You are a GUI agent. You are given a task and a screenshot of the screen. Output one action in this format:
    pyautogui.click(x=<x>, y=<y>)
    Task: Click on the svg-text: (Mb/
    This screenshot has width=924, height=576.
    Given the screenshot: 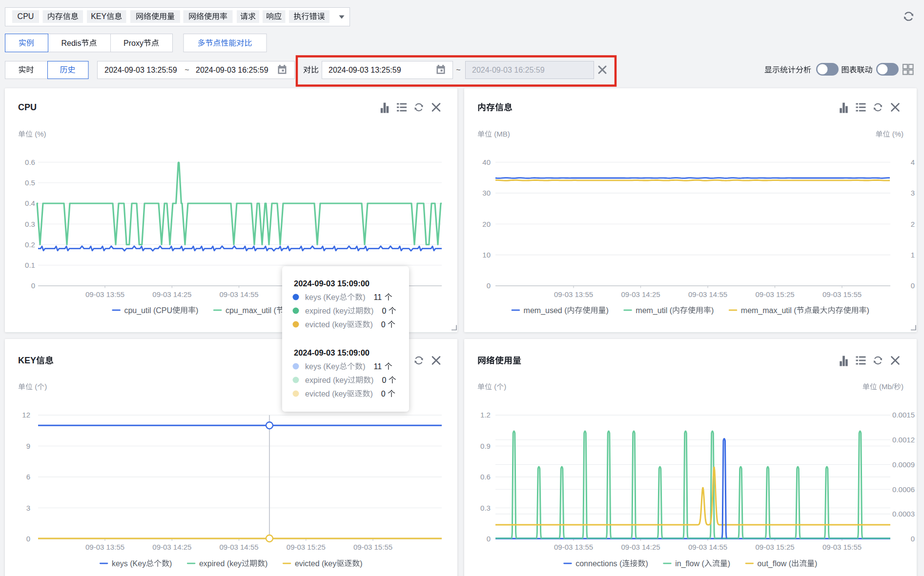 What is the action you would take?
    pyautogui.click(x=885, y=386)
    